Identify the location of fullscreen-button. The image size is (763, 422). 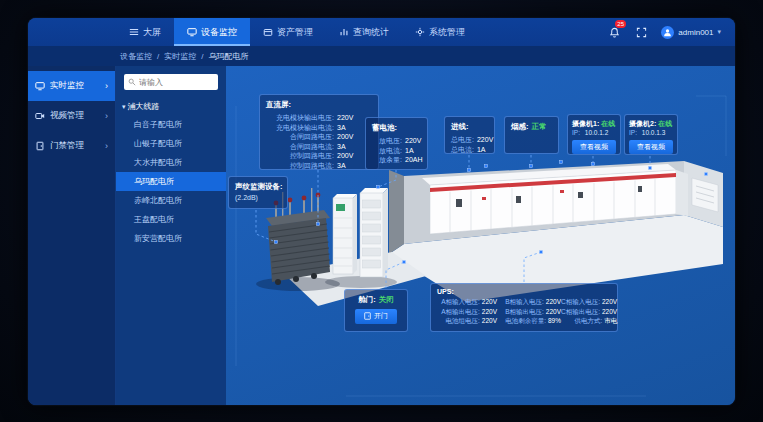
(641, 32).